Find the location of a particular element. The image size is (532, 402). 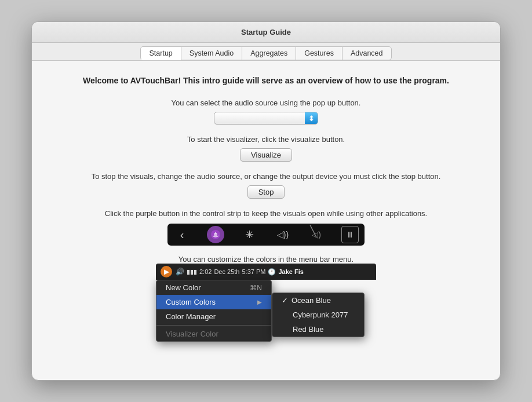

custom-colors-label: Custom Colors is located at coordinates (191, 302).